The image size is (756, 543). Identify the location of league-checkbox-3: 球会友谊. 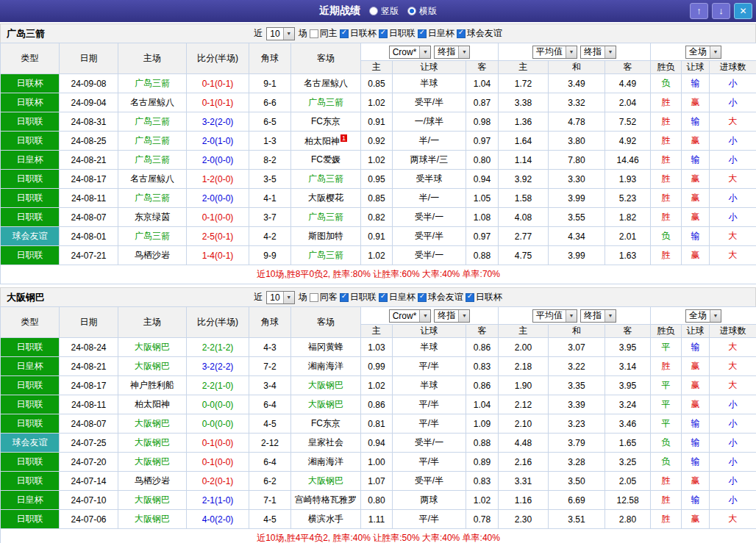
(441, 297).